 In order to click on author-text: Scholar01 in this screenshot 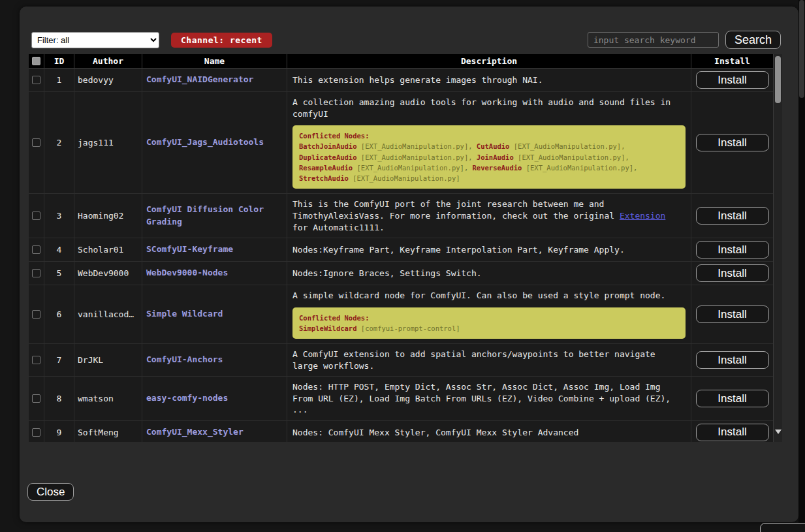, I will do `click(101, 249)`.